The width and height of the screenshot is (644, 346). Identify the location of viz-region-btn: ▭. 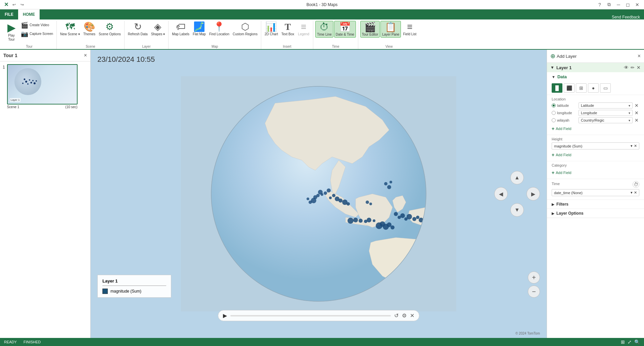
(605, 88).